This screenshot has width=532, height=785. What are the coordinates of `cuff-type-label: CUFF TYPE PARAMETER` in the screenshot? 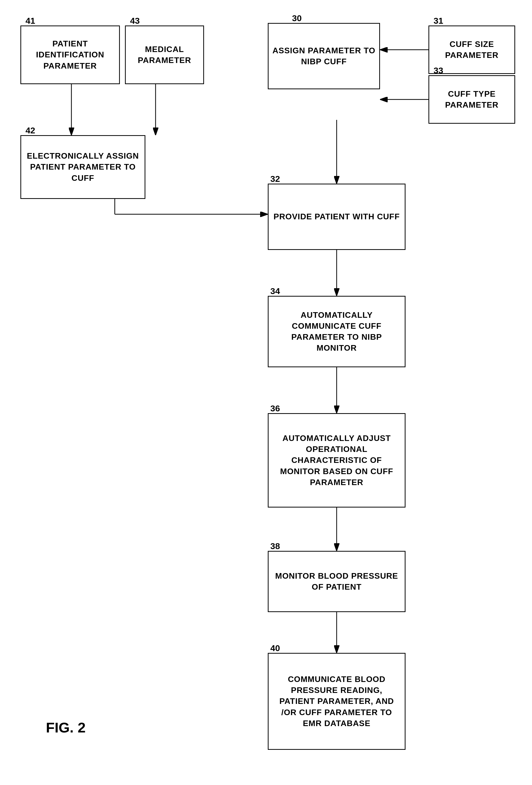 It's located at (472, 99).